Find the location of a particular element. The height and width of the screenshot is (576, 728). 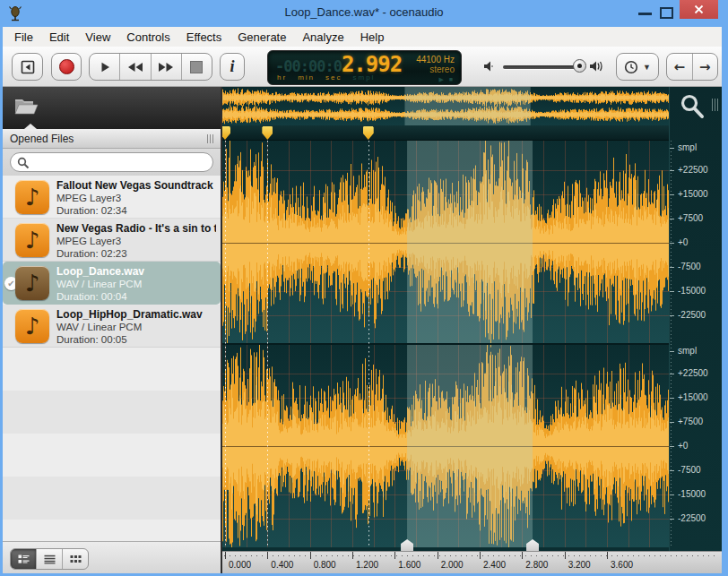

redo-forward-button: → is located at coordinates (705, 66).